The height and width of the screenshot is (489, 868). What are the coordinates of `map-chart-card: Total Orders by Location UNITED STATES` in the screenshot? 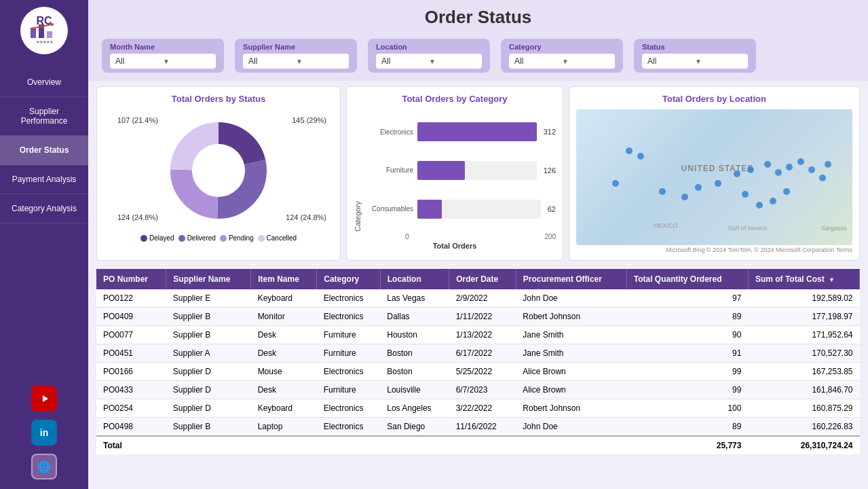 It's located at (714, 174).